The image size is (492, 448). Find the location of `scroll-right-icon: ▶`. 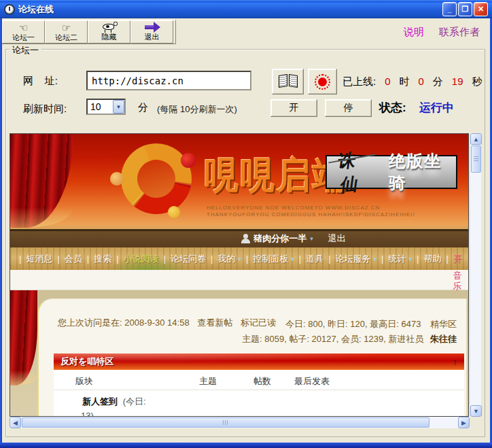

scroll-right-icon: ▶ is located at coordinates (463, 423).